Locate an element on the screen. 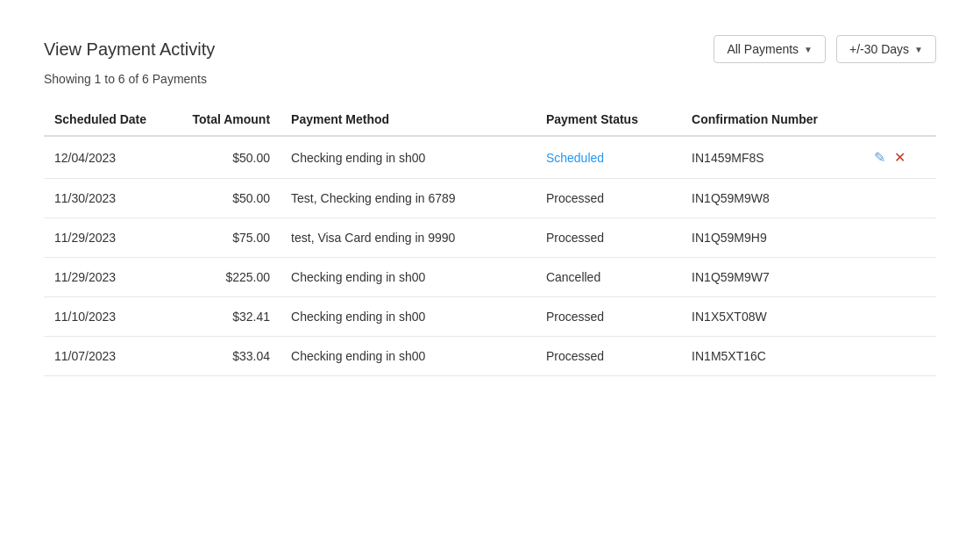  table-row: 11/07/2023 $33.04 Checking ending in sh0… is located at coordinates (490, 356).